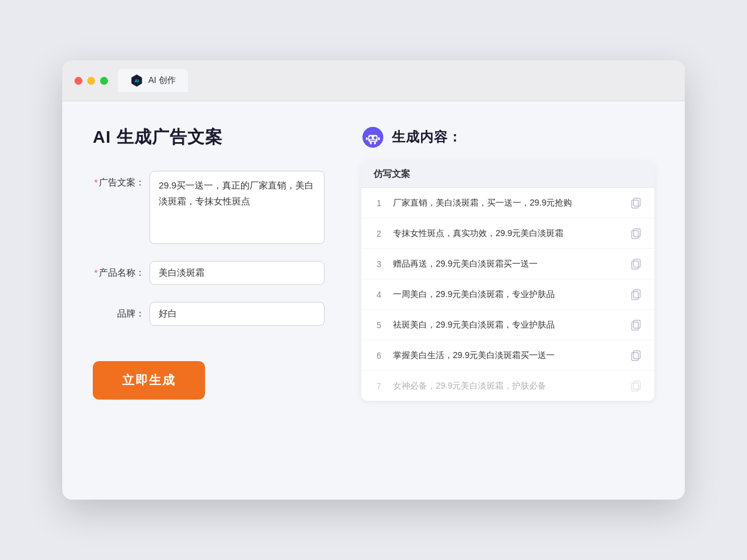  What do you see at coordinates (508, 203) in the screenshot?
I see `table-row: 1 厂家直销，美白淡斑霜，买一送一，29.9元抢购` at bounding box center [508, 203].